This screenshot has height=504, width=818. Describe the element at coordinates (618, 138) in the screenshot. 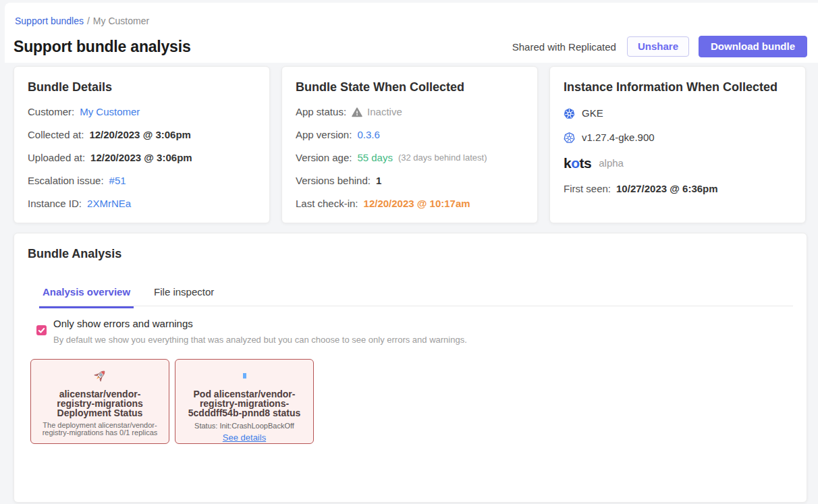

I see `kubernetes-version-value: v1.27.4-gke.900` at that location.